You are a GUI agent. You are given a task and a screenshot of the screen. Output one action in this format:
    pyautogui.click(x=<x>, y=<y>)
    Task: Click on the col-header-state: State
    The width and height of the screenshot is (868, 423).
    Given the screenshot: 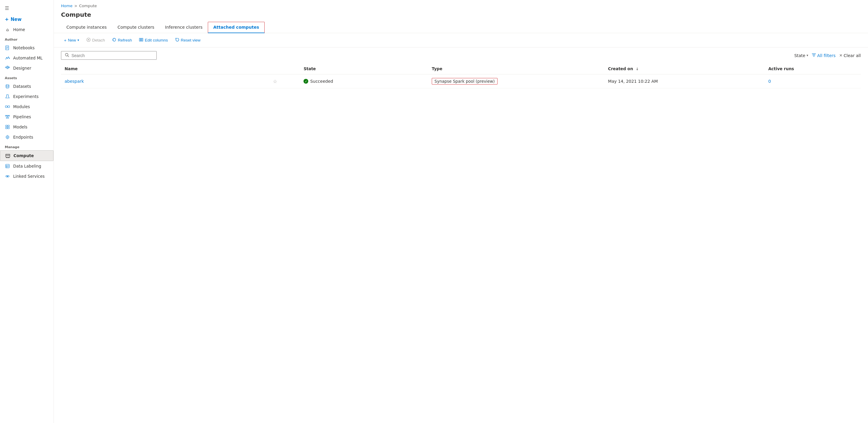 What is the action you would take?
    pyautogui.click(x=364, y=69)
    